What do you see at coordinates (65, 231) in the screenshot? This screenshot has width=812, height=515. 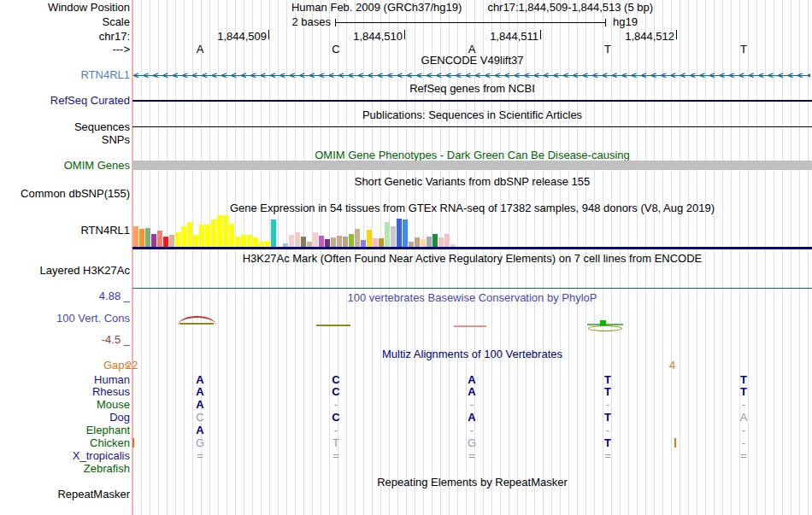 I see `track-label-gtex-gene: RTN4RL1` at bounding box center [65, 231].